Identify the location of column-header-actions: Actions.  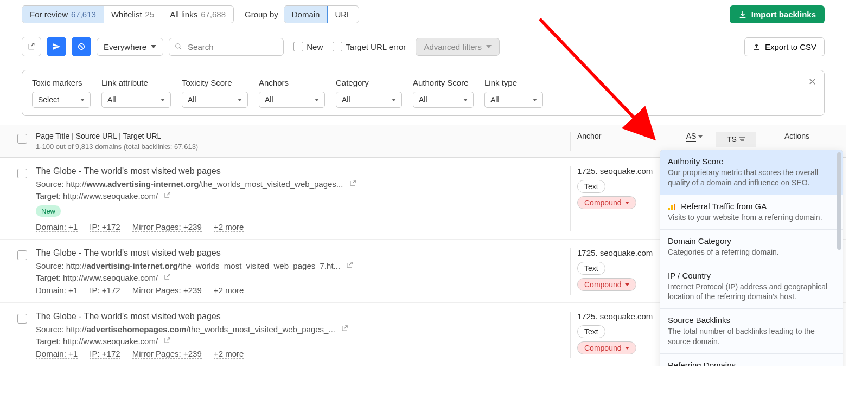
(797, 136).